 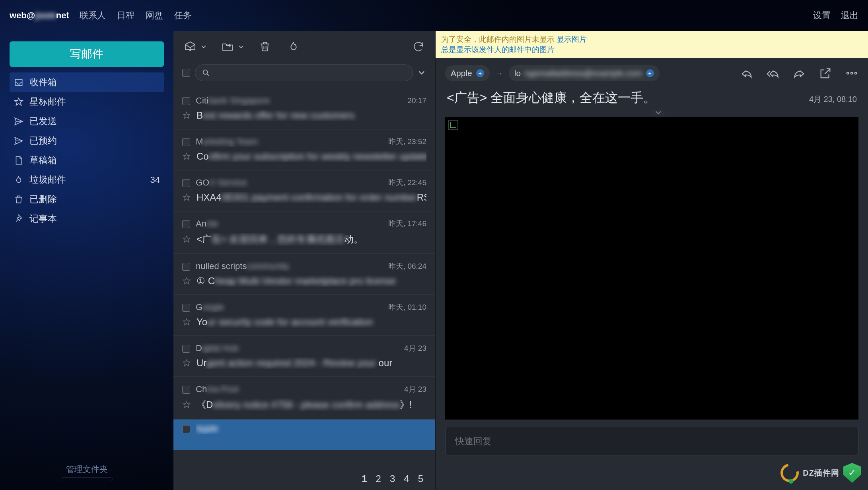 I want to click on more-actions-button, so click(x=852, y=73).